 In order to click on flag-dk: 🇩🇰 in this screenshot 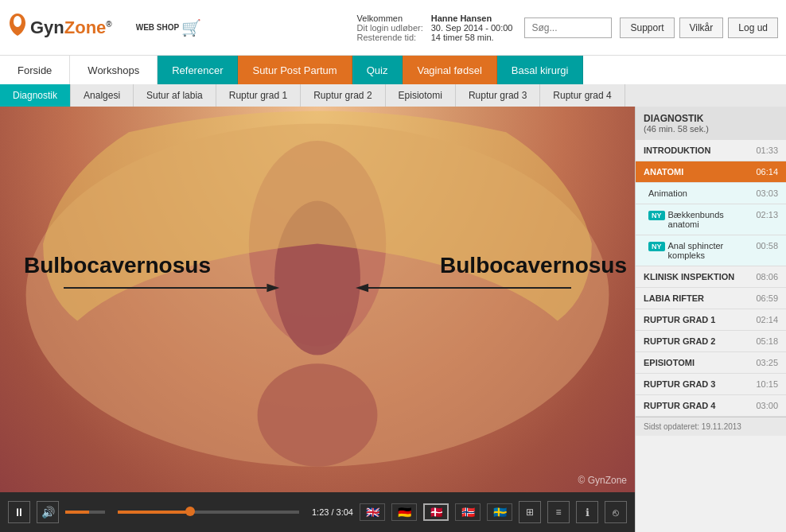, I will do `click(436, 512)`.